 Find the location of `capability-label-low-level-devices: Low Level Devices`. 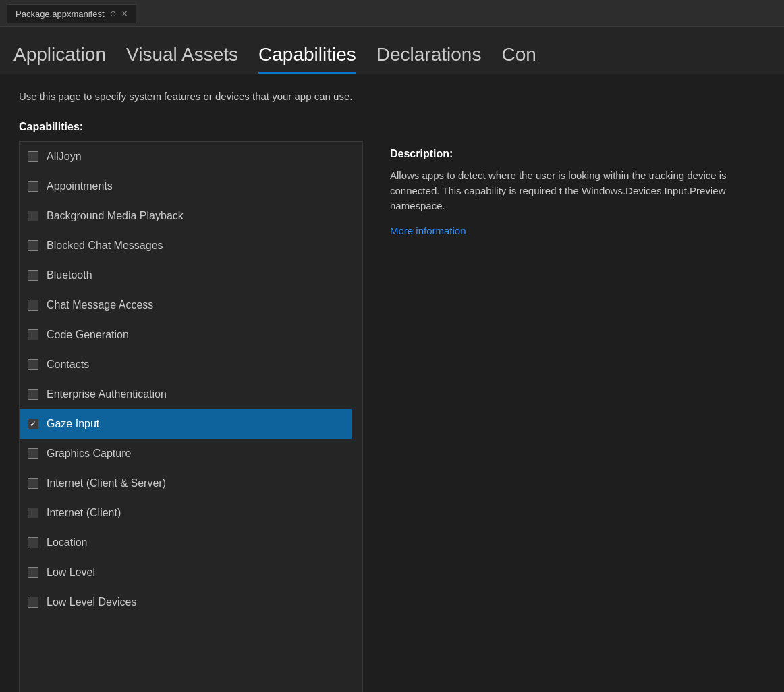

capability-label-low-level-devices: Low Level Devices is located at coordinates (92, 602).